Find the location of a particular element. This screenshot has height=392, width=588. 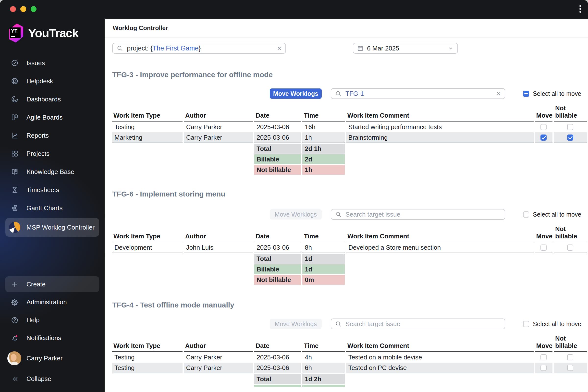

not-billable-cell is located at coordinates (570, 368).